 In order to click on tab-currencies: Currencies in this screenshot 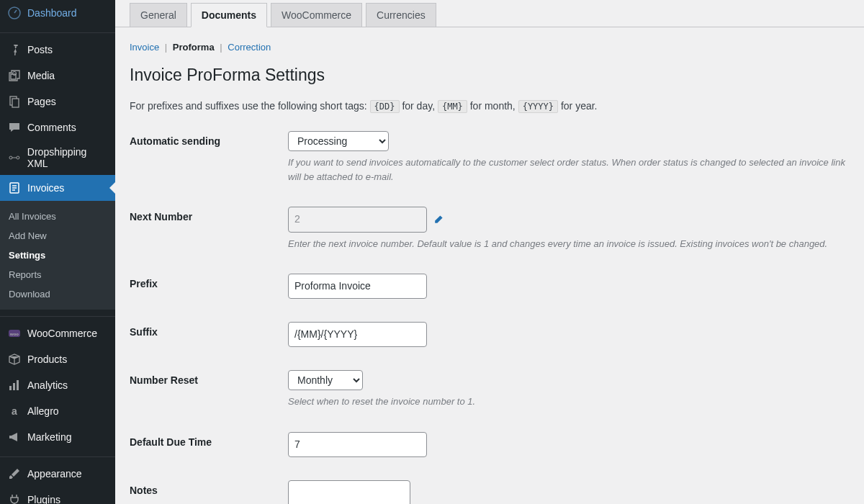, I will do `click(401, 14)`.